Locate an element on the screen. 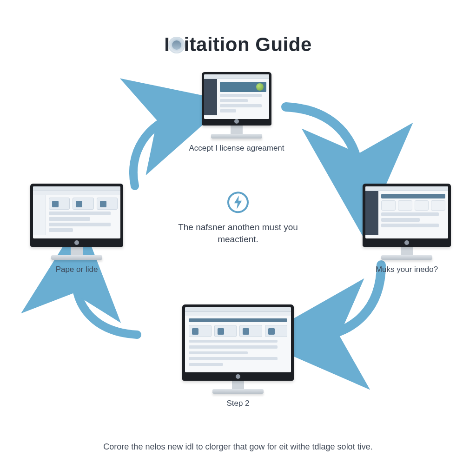 The height and width of the screenshot is (476, 476). page-title: Iitaition Guide is located at coordinates (238, 45).